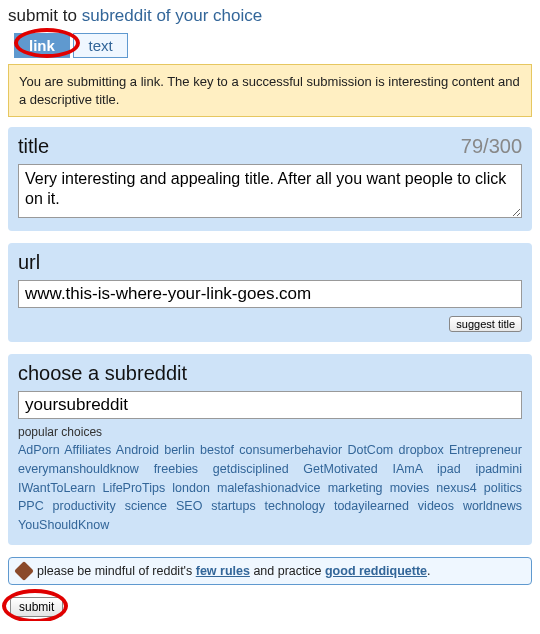 The width and height of the screenshot is (540, 634). I want to click on popular-choice-link: everymanshouldknow, so click(78, 469).